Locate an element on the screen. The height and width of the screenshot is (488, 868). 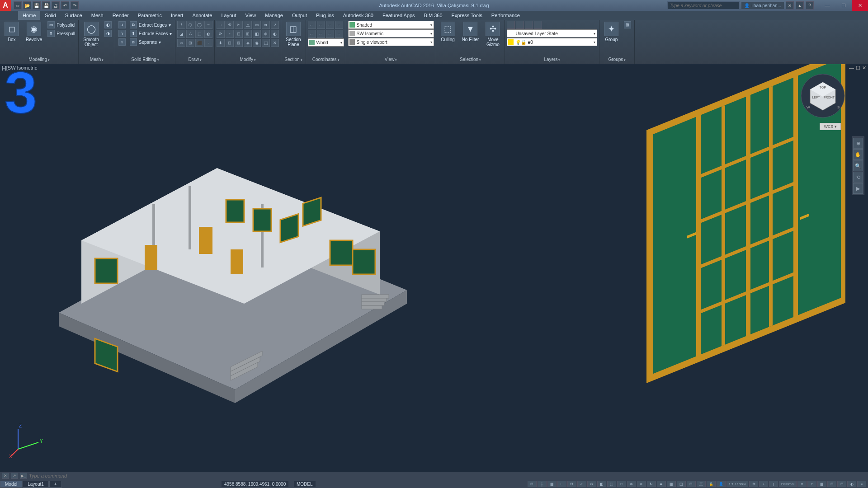
status-btn-25: ▾ is located at coordinates (802, 484).